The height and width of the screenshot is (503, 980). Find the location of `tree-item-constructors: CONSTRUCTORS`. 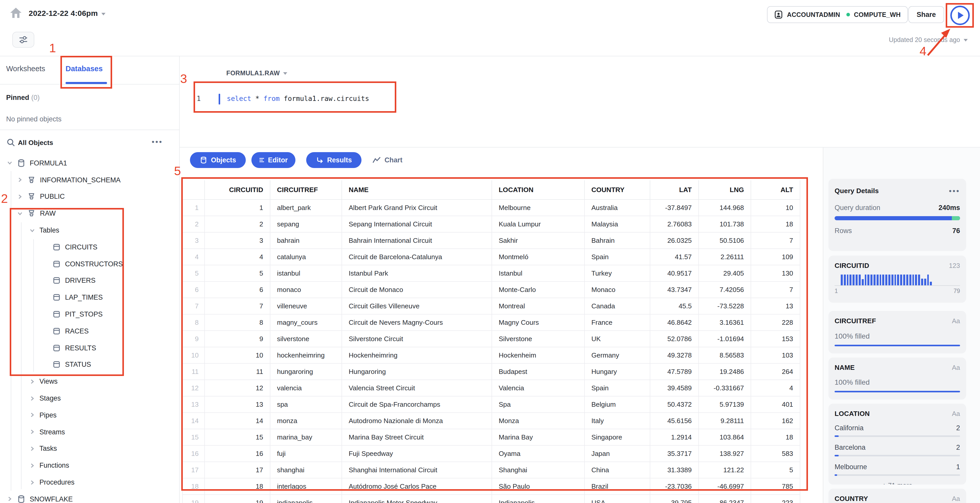

tree-item-constructors: CONSTRUCTORS is located at coordinates (90, 264).